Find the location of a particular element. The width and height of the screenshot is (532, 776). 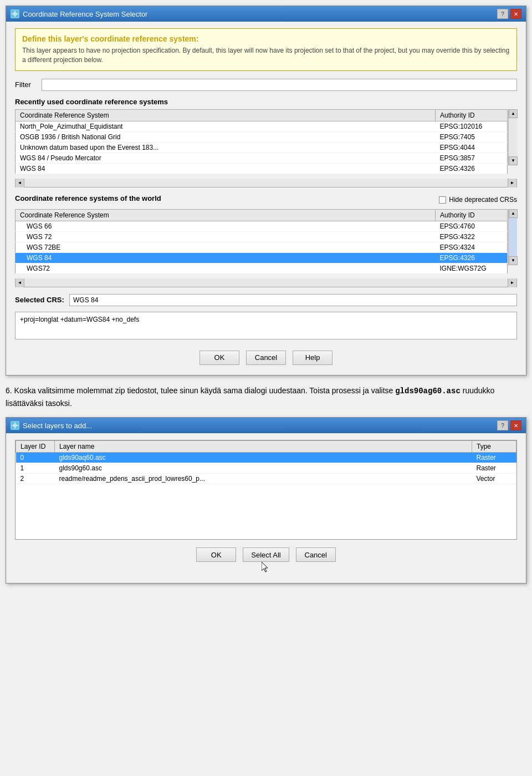

table-row: Unknown datum based upon the Everest 183… is located at coordinates (262, 148).